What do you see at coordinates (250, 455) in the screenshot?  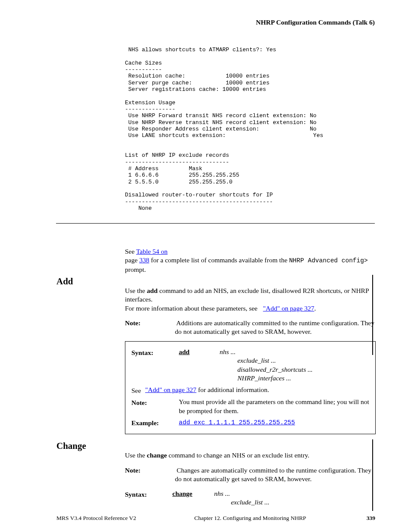 I see `change-paragraph: Use the change command to change an NHS …` at bounding box center [250, 455].